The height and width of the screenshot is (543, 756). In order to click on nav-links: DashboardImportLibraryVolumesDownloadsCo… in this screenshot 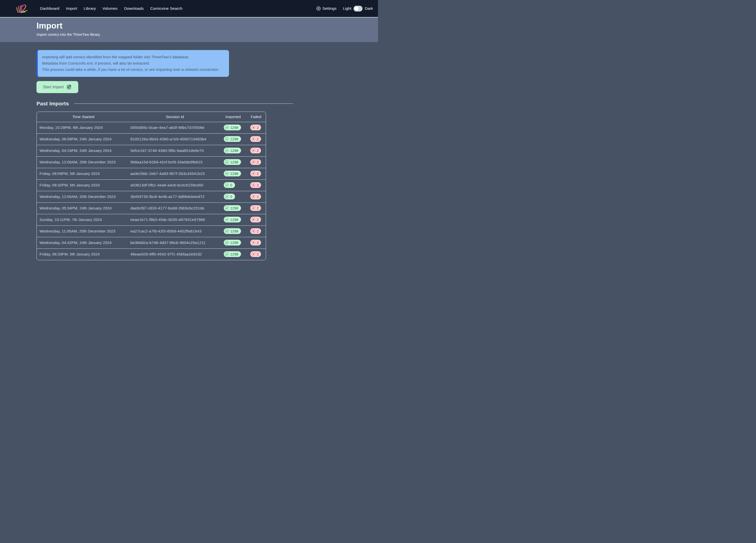, I will do `click(178, 9)`.